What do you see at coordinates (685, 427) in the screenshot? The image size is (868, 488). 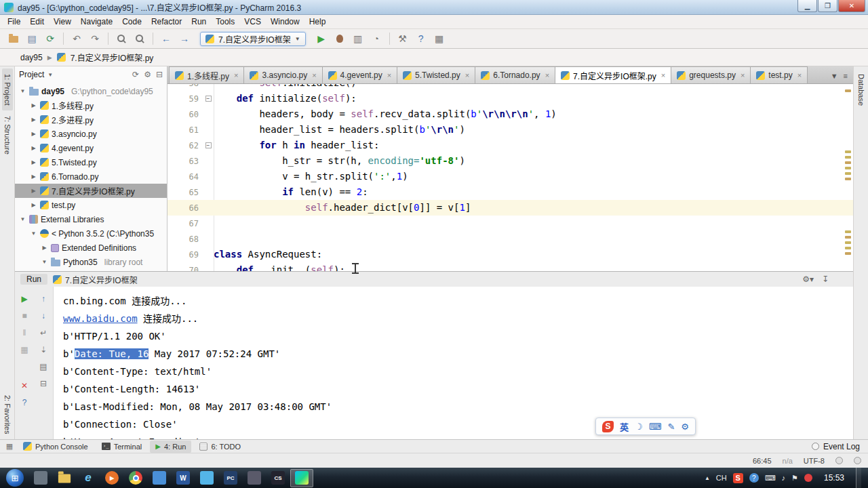 I see `settings-icon: ⚙` at bounding box center [685, 427].